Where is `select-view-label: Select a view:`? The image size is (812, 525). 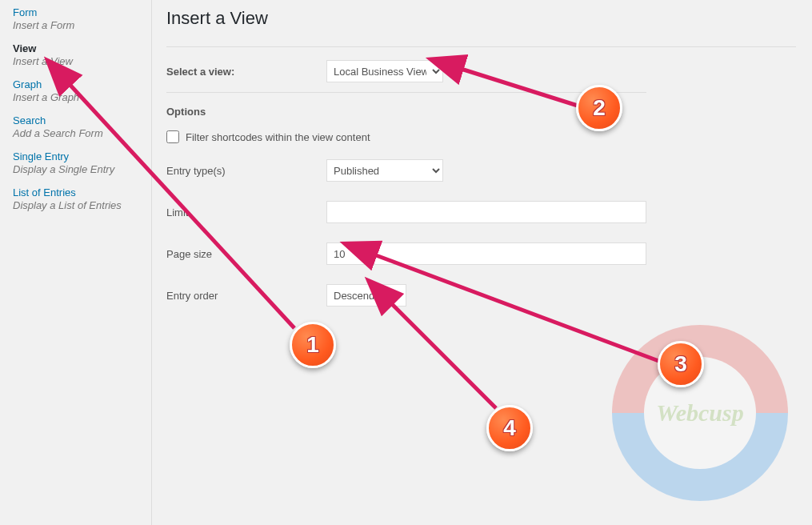
select-view-label: Select a view: is located at coordinates (246, 72).